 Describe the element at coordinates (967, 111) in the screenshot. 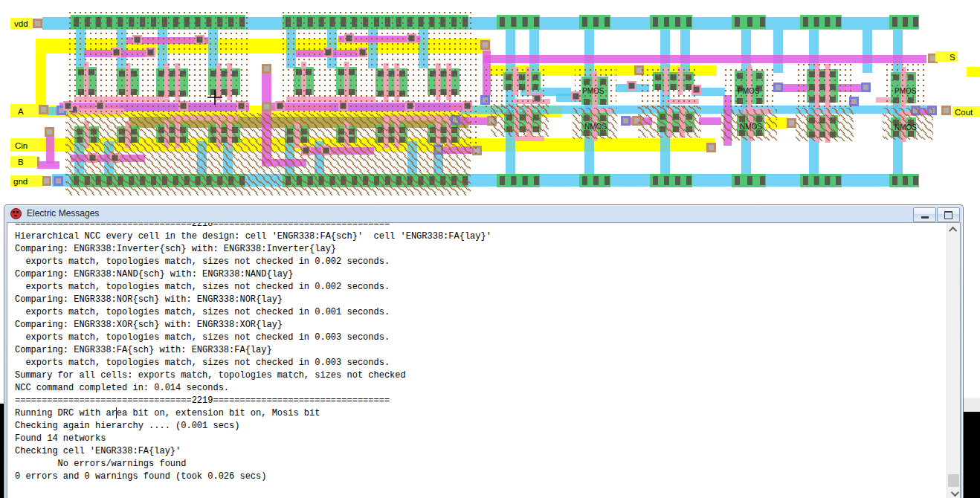

I see `port-label-cout: Cout` at that location.